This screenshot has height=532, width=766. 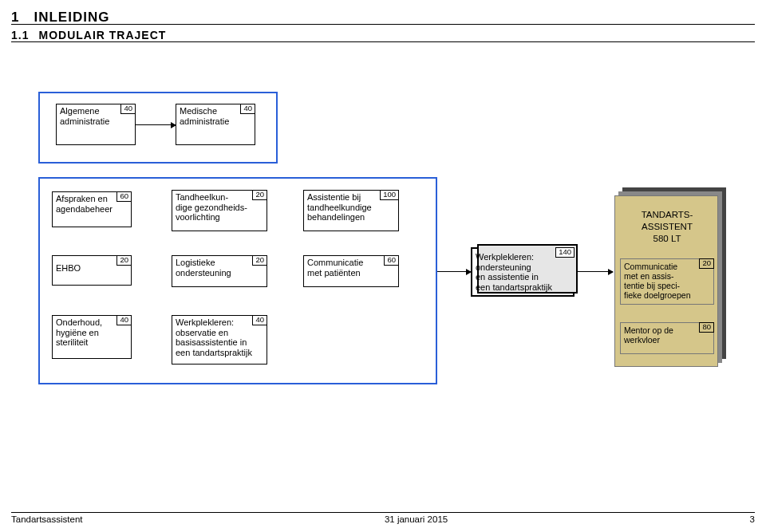 What do you see at coordinates (85, 116) in the screenshot?
I see `module-label: Algemene administratie` at bounding box center [85, 116].